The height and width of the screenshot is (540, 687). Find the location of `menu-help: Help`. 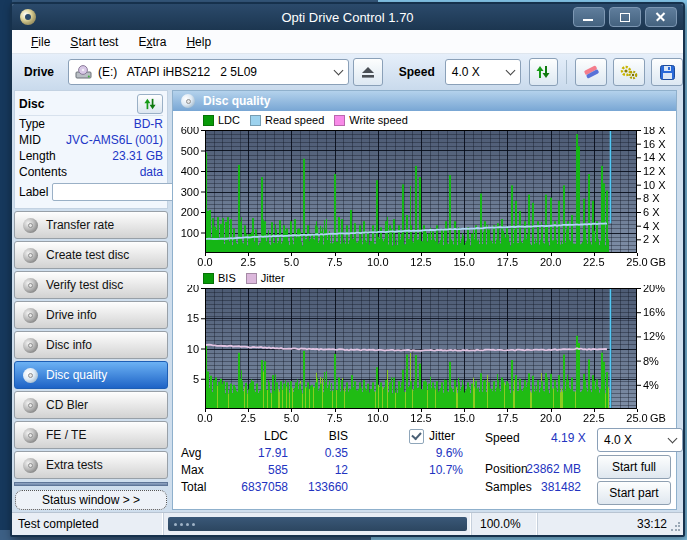

menu-help: Help is located at coordinates (198, 42).